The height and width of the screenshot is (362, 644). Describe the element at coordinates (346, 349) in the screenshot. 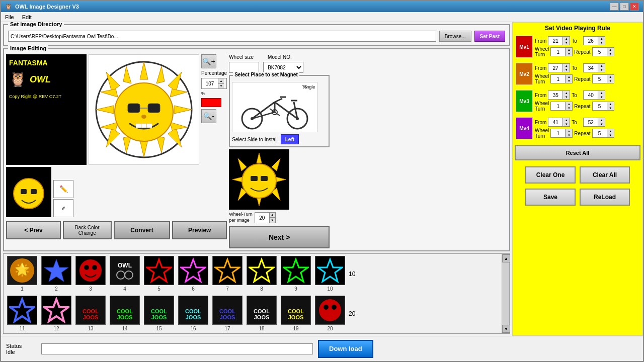

I see `download-button: Down load` at that location.